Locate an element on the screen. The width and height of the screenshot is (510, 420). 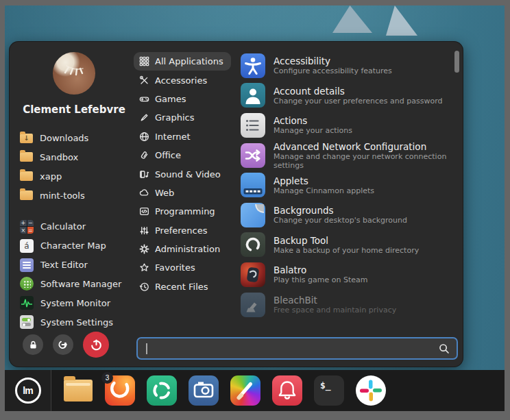
taskbar-panel: lm 3 is located at coordinates (255, 391).